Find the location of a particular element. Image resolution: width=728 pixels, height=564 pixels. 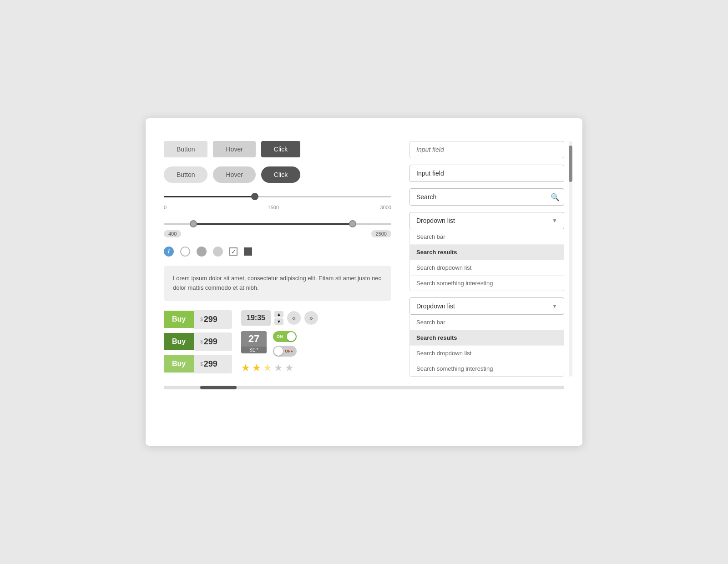

star-4: ★ is located at coordinates (278, 368).